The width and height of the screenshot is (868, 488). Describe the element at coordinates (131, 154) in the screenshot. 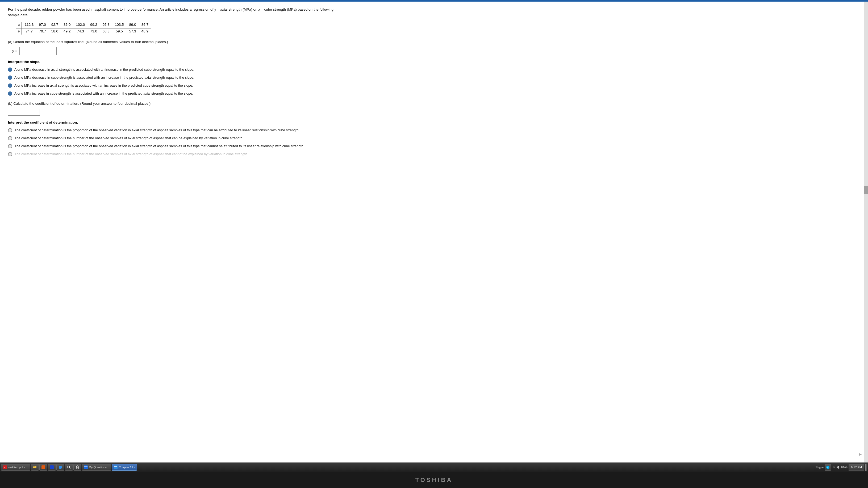

I see `coeff-option-4-text: The coefficient of determination is the …` at that location.